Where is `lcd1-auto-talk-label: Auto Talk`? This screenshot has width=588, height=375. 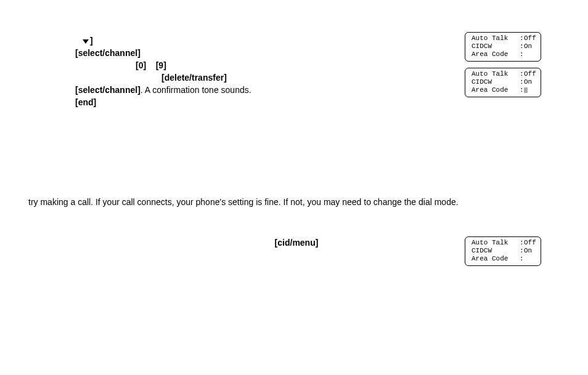 lcd1-auto-talk-label: Auto Talk is located at coordinates (496, 38).